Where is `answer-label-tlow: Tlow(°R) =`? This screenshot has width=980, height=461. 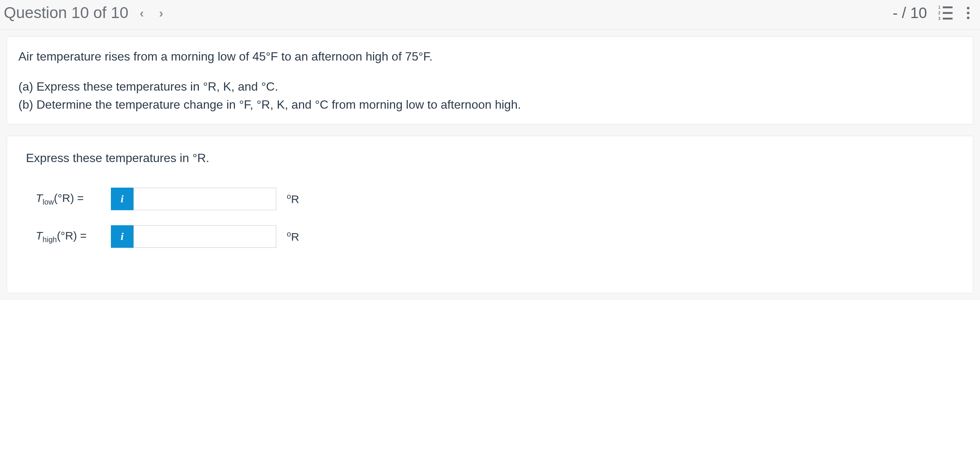 answer-label-tlow: Tlow(°R) = is located at coordinates (73, 199).